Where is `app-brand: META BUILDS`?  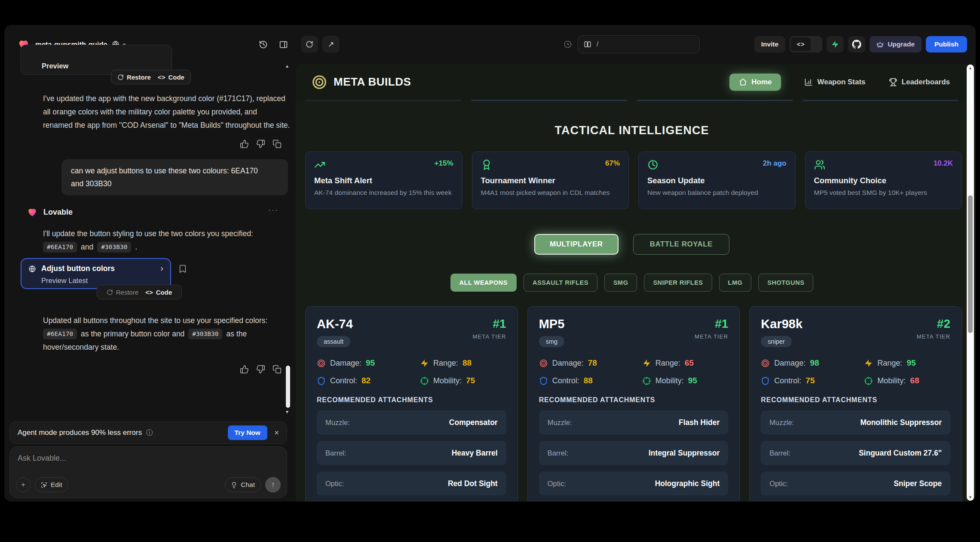
app-brand: META BUILDS is located at coordinates (372, 82).